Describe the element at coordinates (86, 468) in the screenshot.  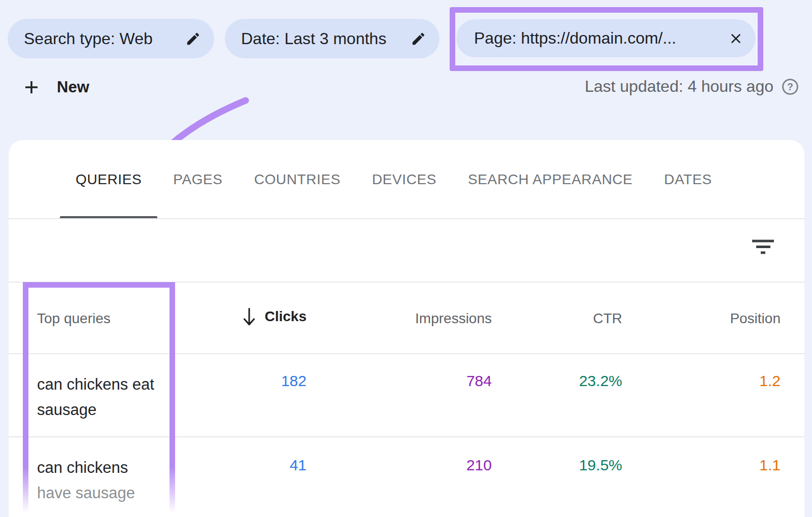
I see `query-text-line1: can chickens` at that location.